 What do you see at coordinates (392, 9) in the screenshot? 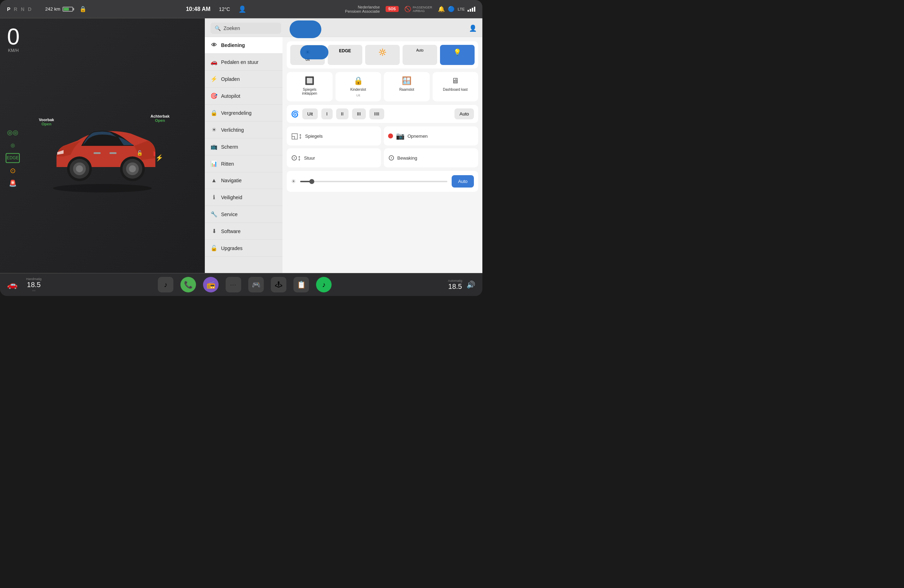
I see `sos-button: SOS` at bounding box center [392, 9].